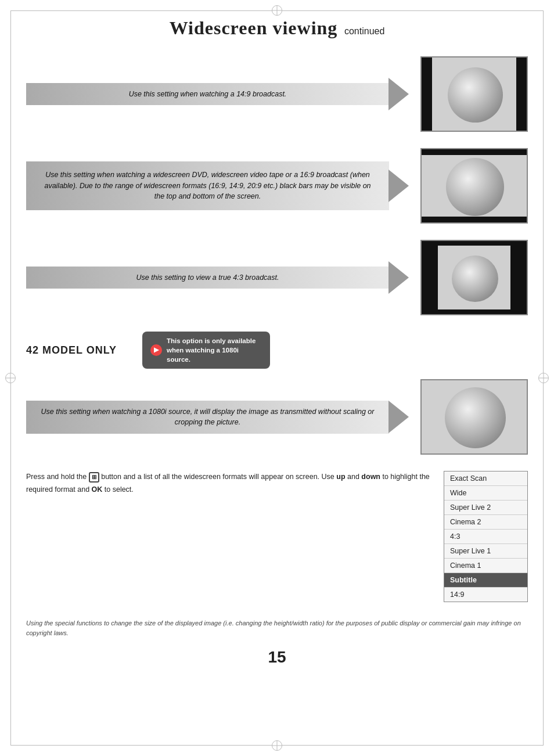 The image size is (554, 756). Describe the element at coordinates (208, 278) in the screenshot. I see `label-text-3: Use this setting to view a true 4:3 broa…` at that location.